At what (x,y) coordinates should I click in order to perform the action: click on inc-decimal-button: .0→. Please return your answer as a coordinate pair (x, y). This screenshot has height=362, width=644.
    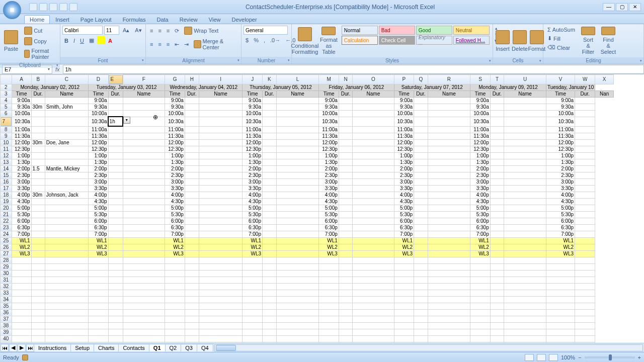
    Looking at the image, I should click on (275, 40).